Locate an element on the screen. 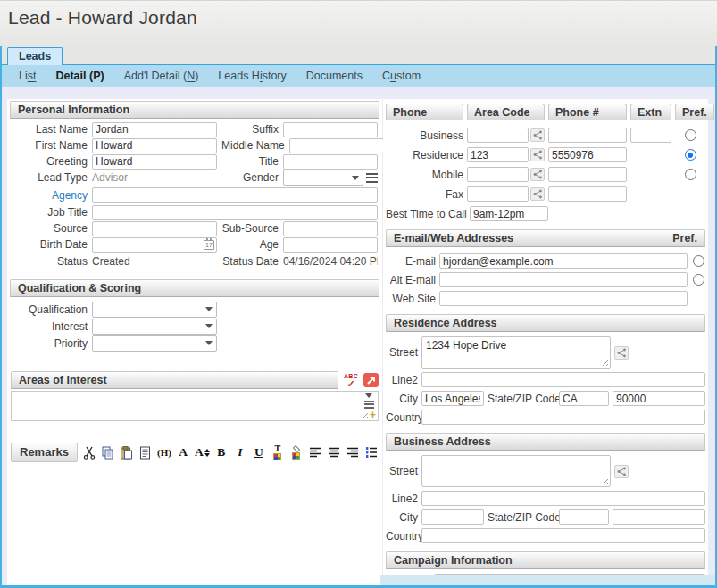  copy-icon is located at coordinates (108, 452).